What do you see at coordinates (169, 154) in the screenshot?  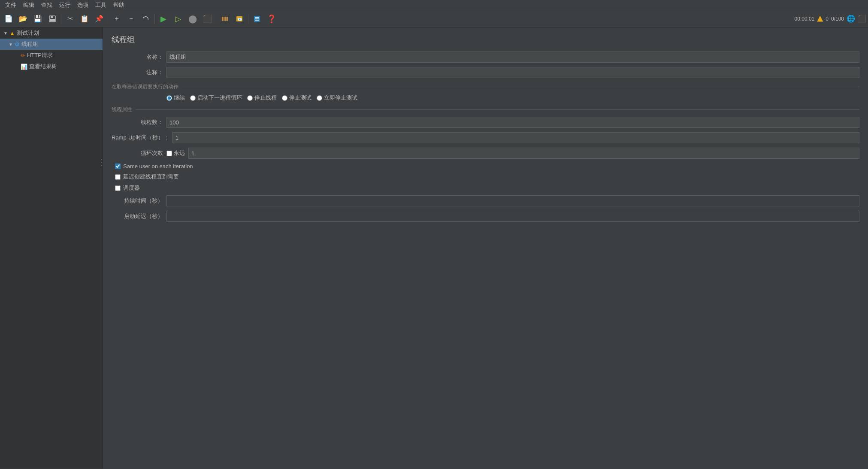 I see `forever-checkbox` at bounding box center [169, 154].